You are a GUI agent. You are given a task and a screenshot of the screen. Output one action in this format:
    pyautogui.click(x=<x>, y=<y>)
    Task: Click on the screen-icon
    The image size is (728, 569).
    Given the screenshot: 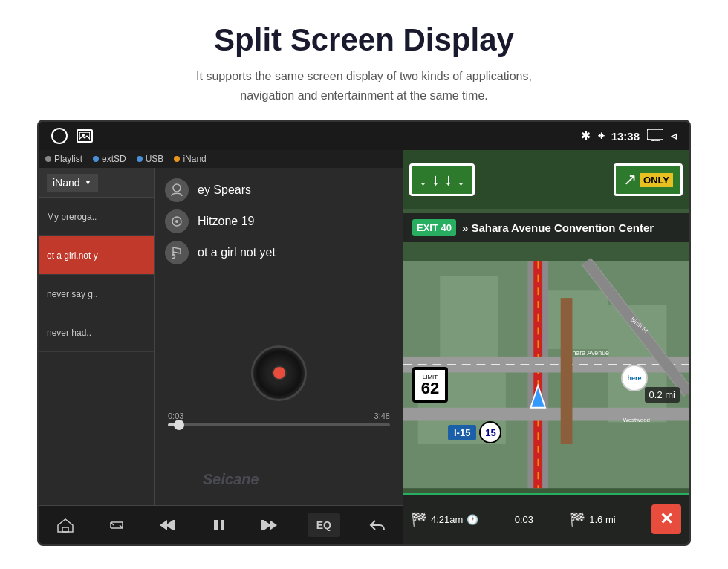 What is the action you would take?
    pyautogui.click(x=655, y=137)
    